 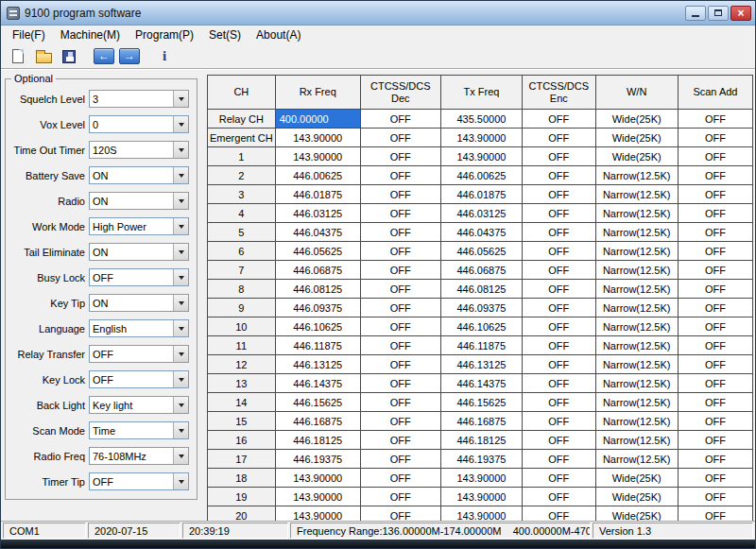 What do you see at coordinates (164, 35) in the screenshot?
I see `menu-item-program-p: Program(P)` at bounding box center [164, 35].